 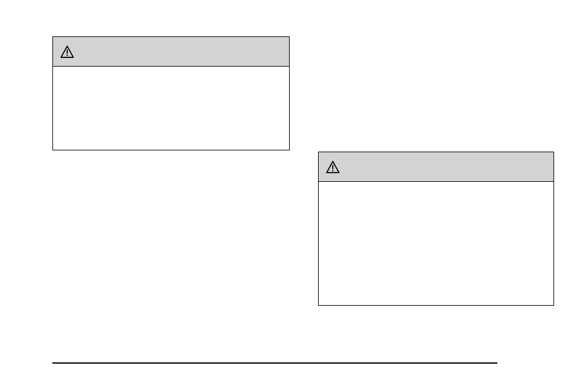 What do you see at coordinates (275, 363) in the screenshot?
I see `footer-divider` at bounding box center [275, 363].